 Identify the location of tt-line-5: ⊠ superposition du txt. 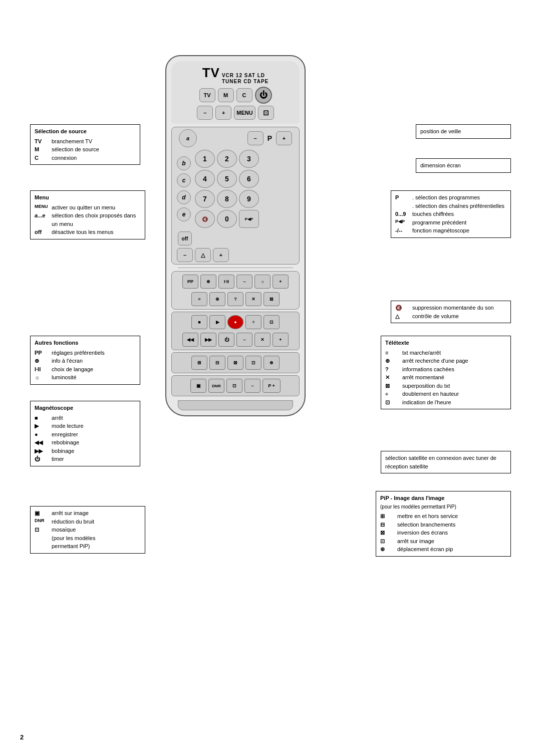
(446, 386).